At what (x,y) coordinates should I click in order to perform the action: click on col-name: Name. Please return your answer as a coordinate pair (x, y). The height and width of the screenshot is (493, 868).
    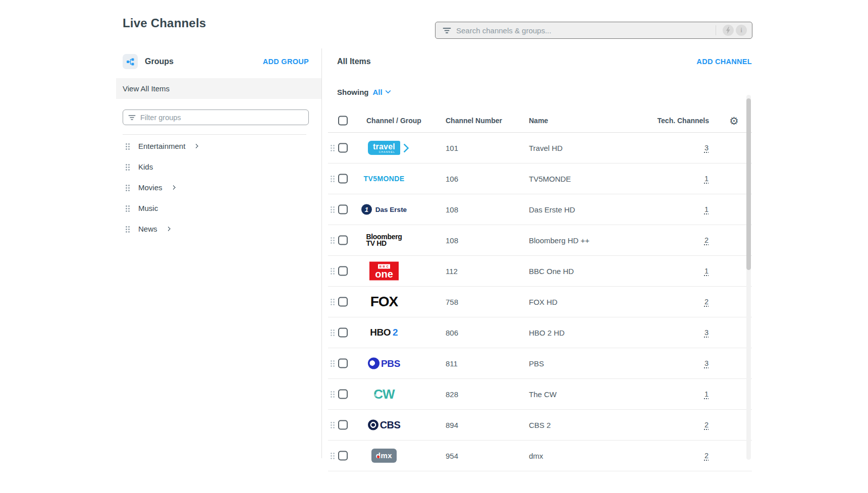
    Looking at the image, I should click on (538, 121).